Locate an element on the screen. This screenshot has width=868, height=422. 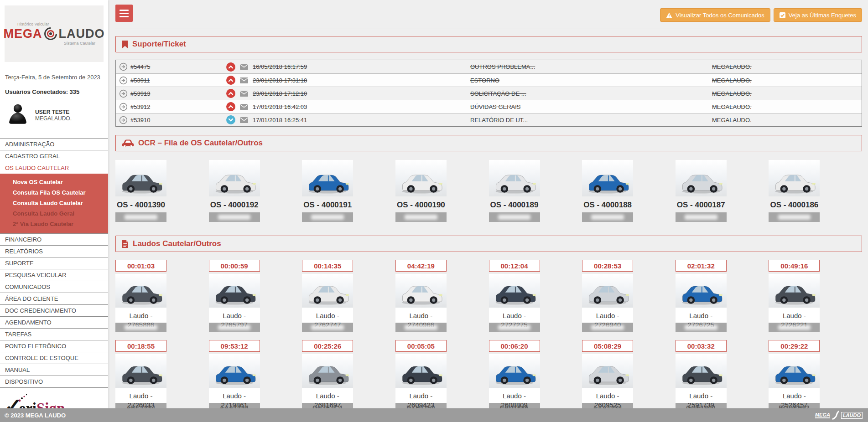
laudo-card: Laudo - 2609525AAA1234 is located at coordinates (608, 383).